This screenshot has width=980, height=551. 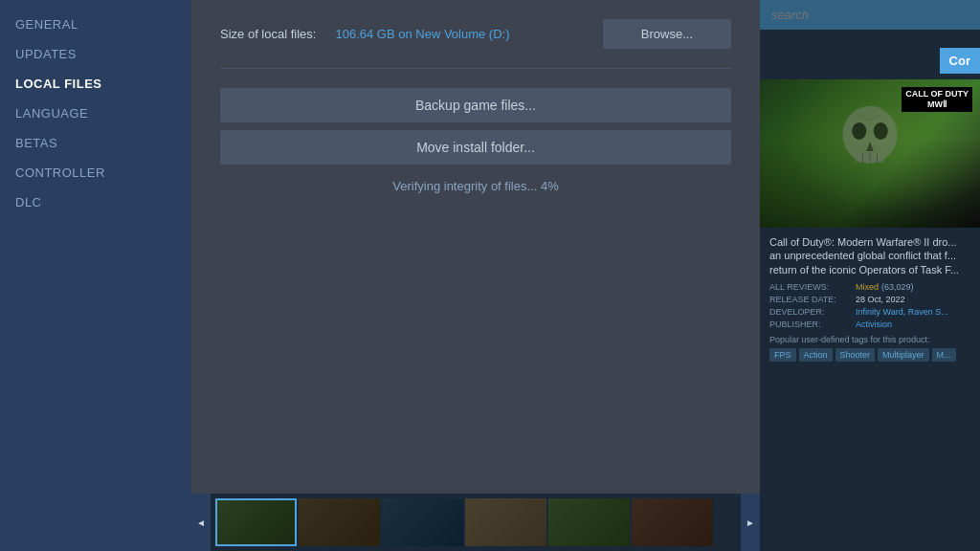 What do you see at coordinates (476, 147) in the screenshot?
I see `move-install-folder-button: Move install folder...` at bounding box center [476, 147].